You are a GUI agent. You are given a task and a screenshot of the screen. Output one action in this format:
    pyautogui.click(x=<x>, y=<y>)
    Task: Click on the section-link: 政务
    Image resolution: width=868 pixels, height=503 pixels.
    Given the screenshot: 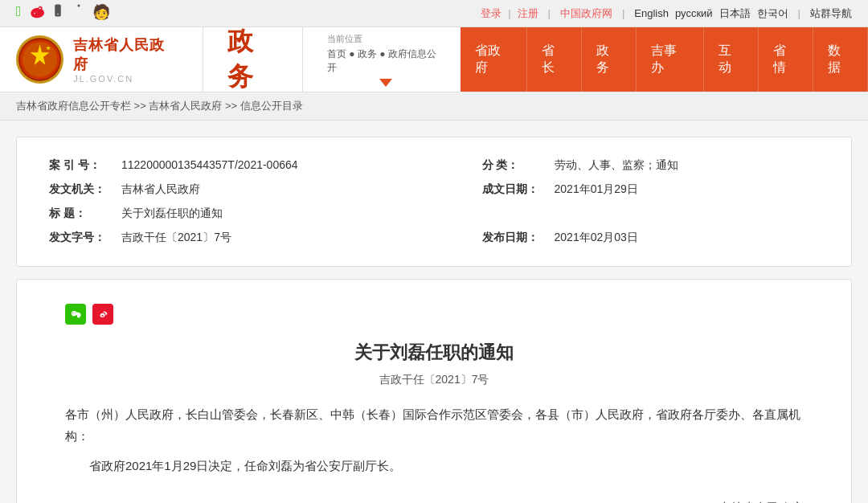 What is the action you would take?
    pyautogui.click(x=367, y=54)
    